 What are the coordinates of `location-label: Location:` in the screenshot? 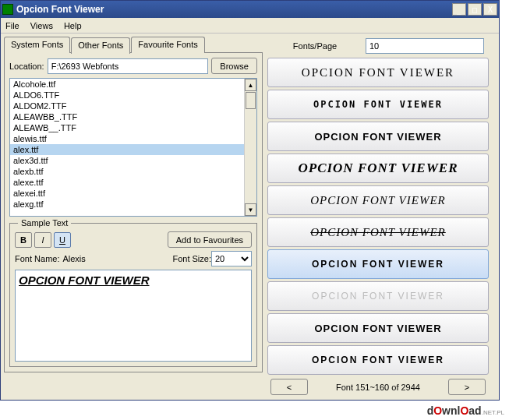 It's located at (27, 66).